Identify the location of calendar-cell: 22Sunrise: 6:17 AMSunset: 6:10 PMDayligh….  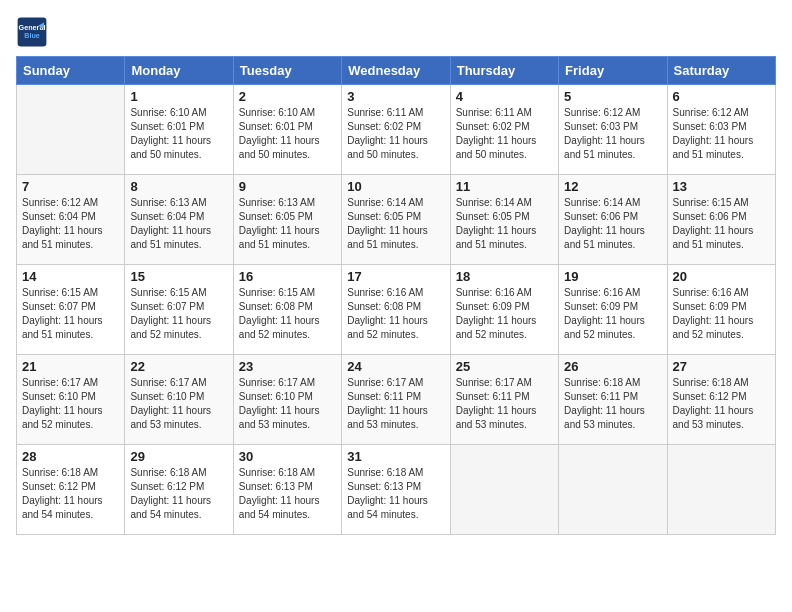
(179, 400).